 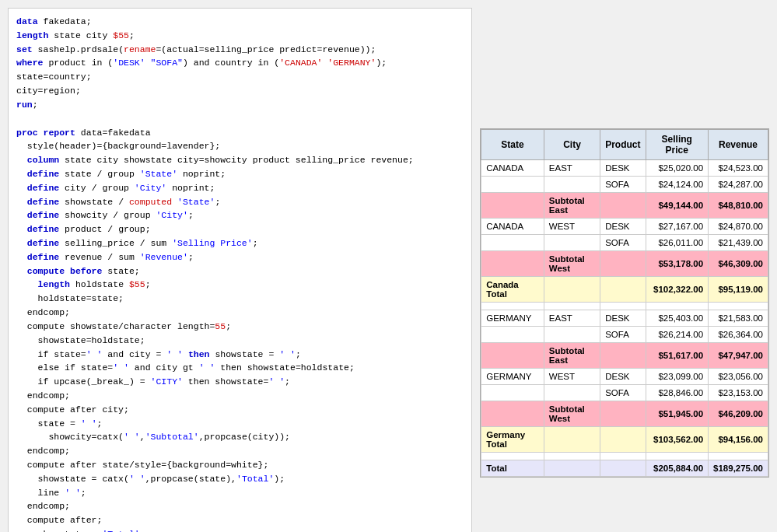 I want to click on table-cell: $23,153.00, so click(x=739, y=394).